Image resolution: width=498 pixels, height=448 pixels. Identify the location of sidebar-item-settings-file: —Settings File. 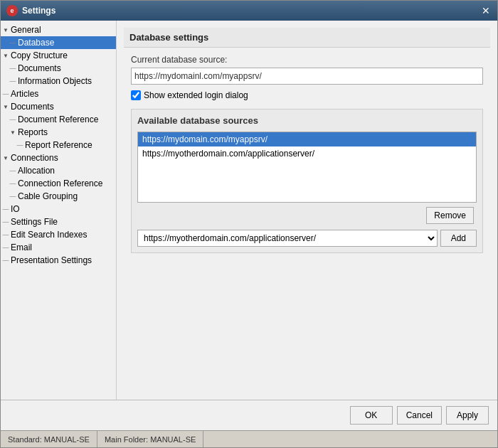
(58, 222).